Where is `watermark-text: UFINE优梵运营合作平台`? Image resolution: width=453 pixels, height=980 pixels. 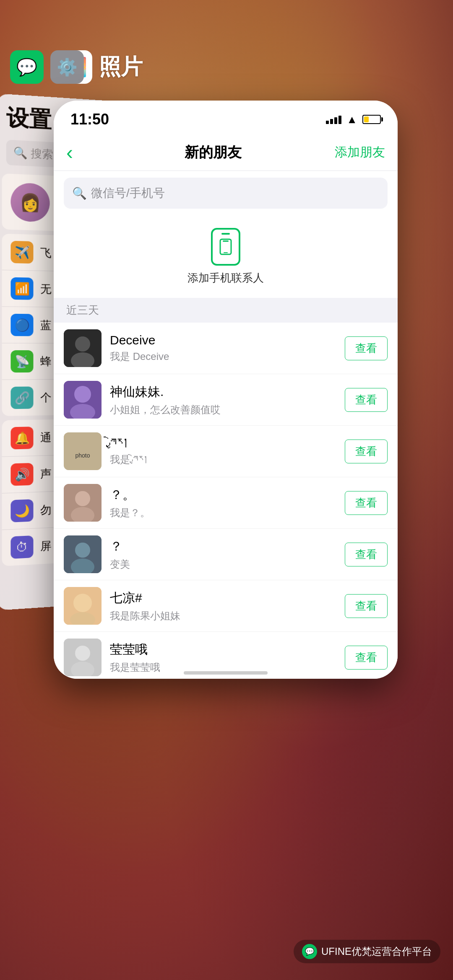 watermark-text: UFINE优梵运营合作平台 is located at coordinates (377, 952).